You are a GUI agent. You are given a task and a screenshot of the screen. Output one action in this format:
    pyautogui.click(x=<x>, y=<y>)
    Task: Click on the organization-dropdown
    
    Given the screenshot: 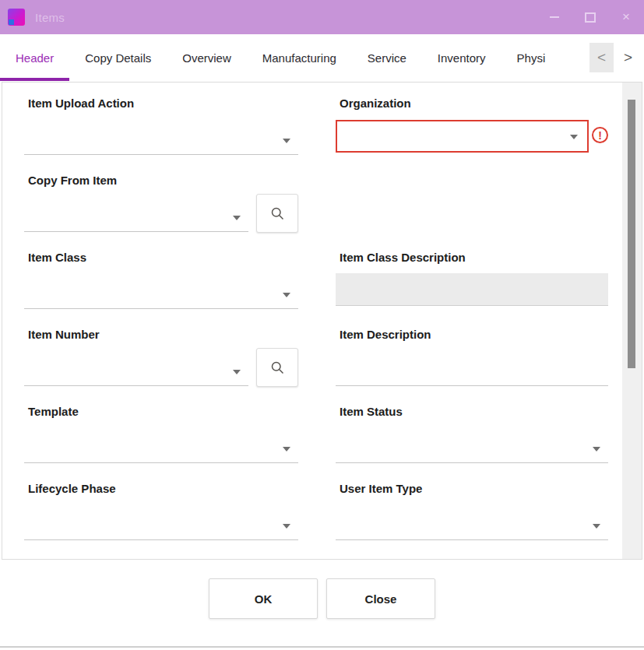 What is the action you would take?
    pyautogui.click(x=463, y=136)
    